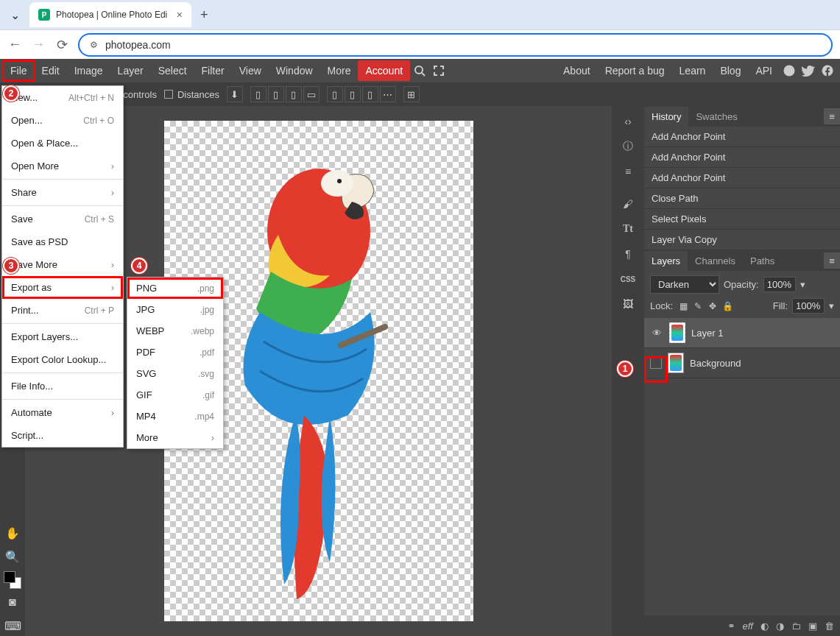 The width and height of the screenshot is (840, 636). Describe the element at coordinates (693, 71) in the screenshot. I see `link-learn: Learn` at that location.